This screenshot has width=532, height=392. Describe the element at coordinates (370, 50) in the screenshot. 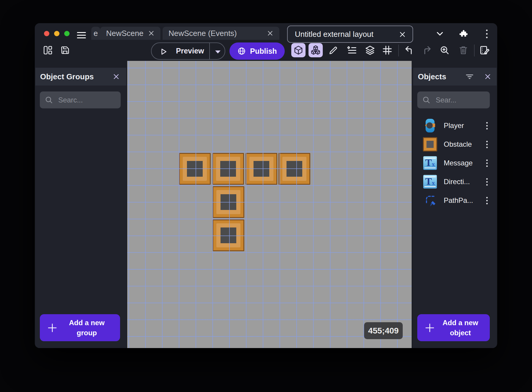

I see `layers-icon` at that location.